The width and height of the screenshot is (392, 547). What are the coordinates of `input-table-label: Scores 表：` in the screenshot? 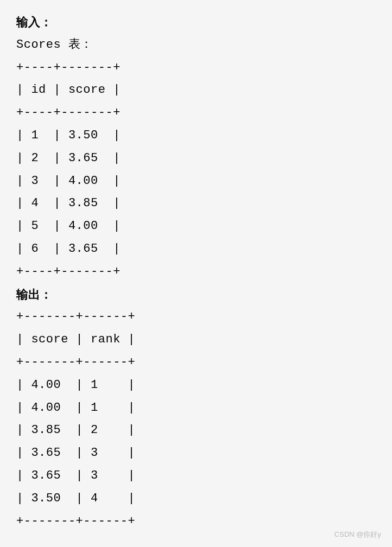 It's located at (196, 45).